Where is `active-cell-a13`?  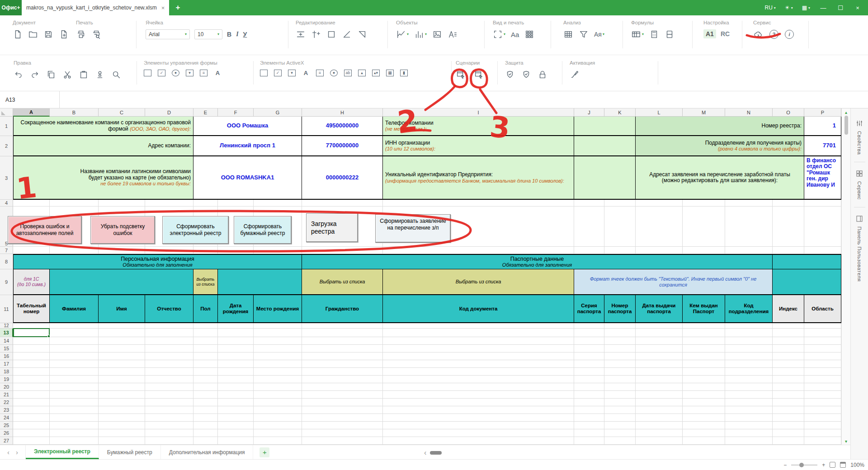 active-cell-a13 is located at coordinates (32, 333).